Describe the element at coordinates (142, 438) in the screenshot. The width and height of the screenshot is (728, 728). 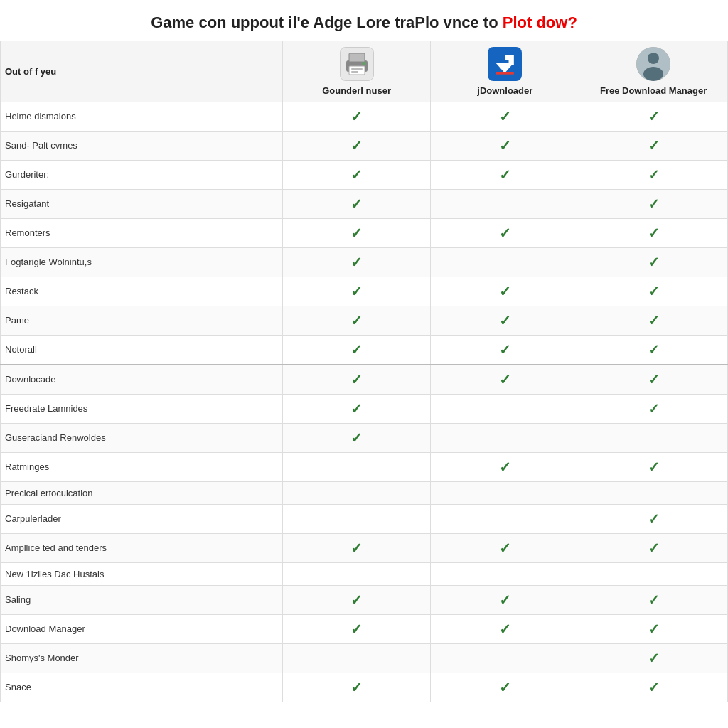
I see `feature-cell: Guseraciand Renwoldes` at that location.